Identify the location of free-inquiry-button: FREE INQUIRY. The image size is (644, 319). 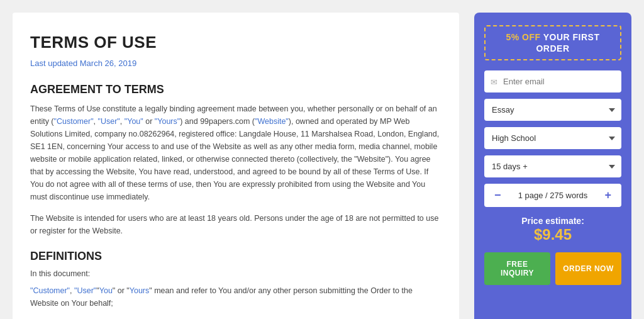
(517, 269).